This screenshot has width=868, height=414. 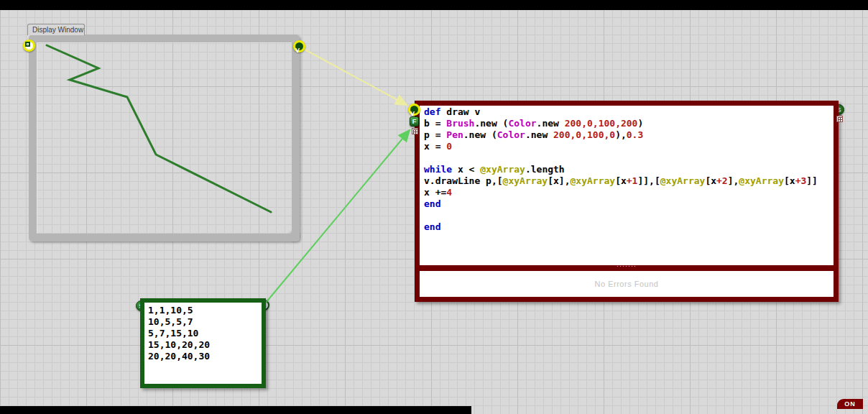 What do you see at coordinates (627, 268) in the screenshot?
I see `editor-splitter: ·······` at bounding box center [627, 268].